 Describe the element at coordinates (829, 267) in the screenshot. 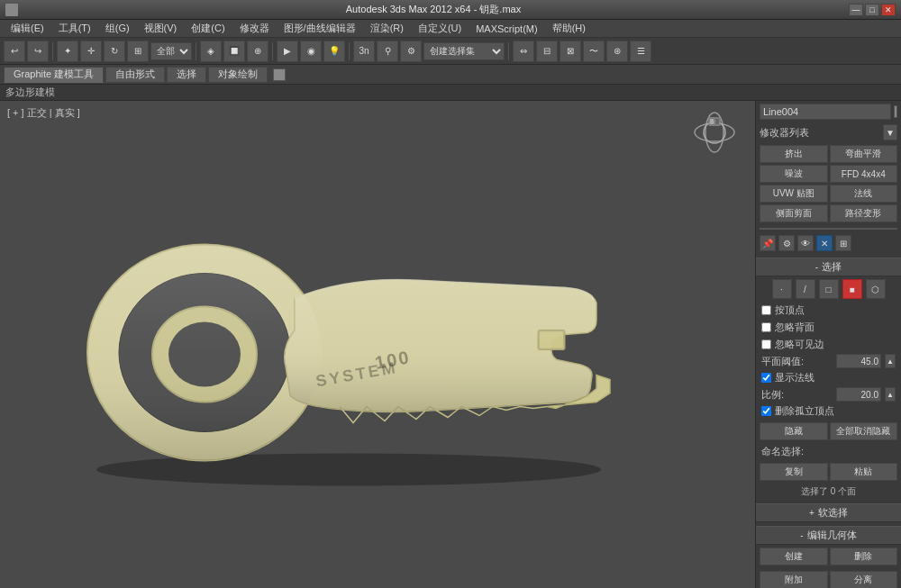

I see `select-section-header: - 选择` at that location.